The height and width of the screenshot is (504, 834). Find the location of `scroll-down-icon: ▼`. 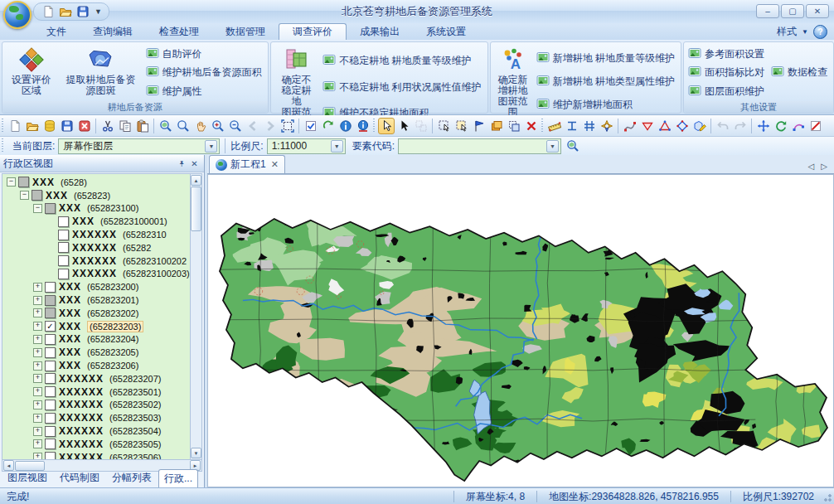

scroll-down-icon: ▼ is located at coordinates (196, 453).